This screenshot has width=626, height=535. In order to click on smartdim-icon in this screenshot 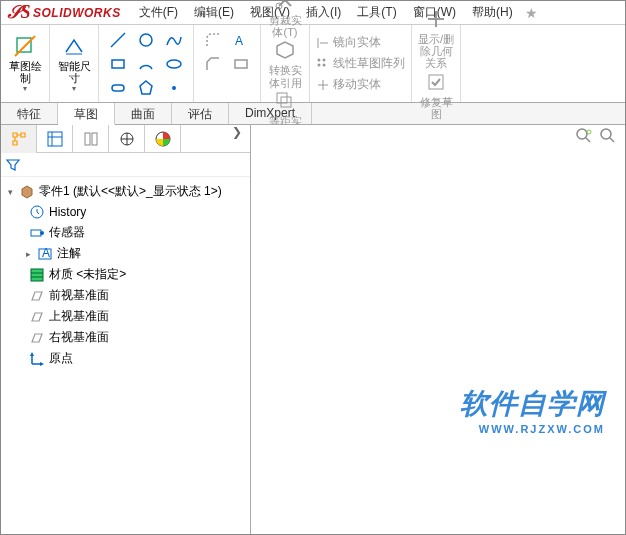, I will do `click(74, 46)`.